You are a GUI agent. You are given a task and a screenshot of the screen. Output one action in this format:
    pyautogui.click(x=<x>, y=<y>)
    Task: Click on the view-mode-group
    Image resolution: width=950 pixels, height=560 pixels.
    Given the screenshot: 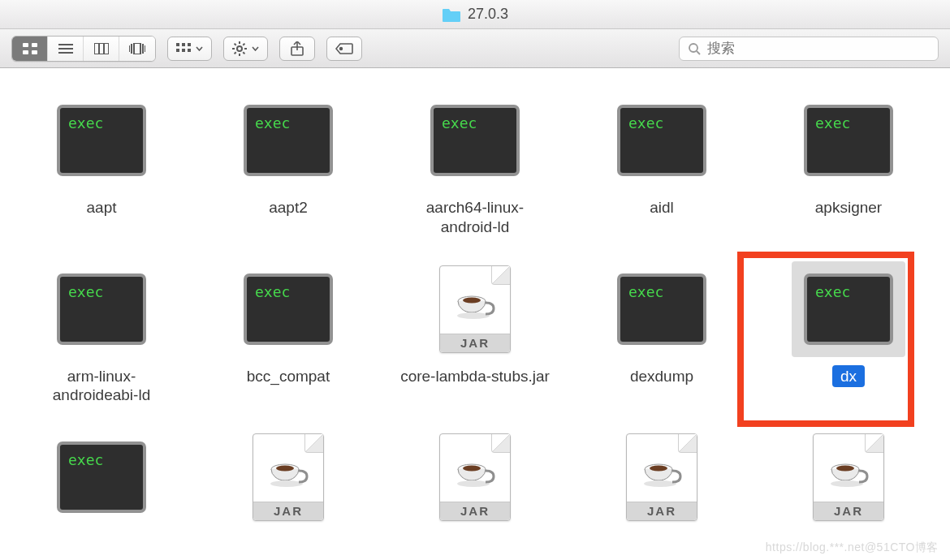 What is the action you would take?
    pyautogui.click(x=84, y=49)
    